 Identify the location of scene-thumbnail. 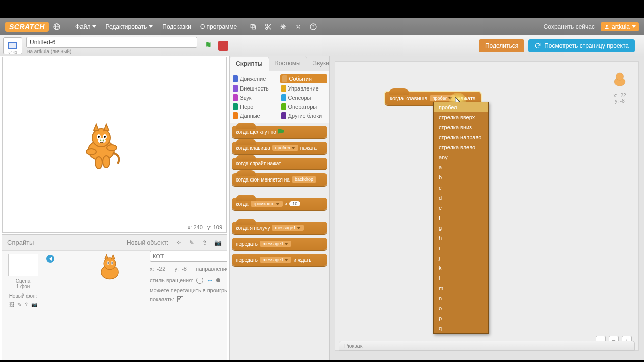
(23, 265).